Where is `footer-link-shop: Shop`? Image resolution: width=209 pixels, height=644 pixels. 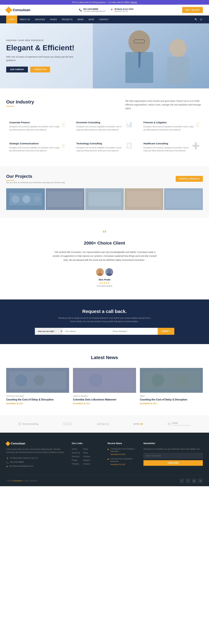
footer-link-shop: Shop is located at coordinates (86, 452).